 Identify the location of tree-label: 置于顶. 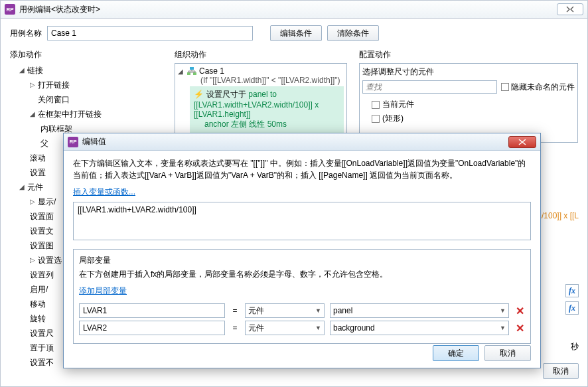
(42, 348).